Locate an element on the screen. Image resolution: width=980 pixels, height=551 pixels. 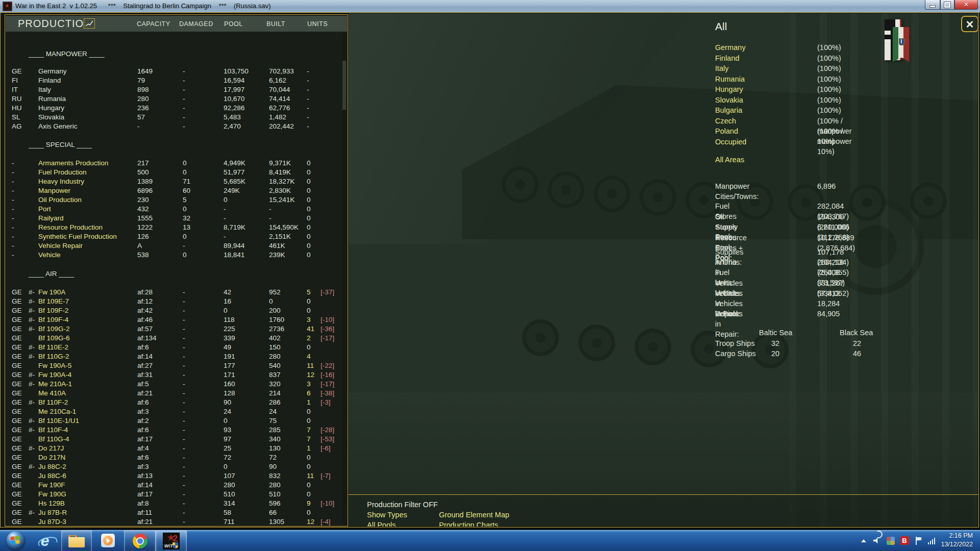
production-row: -Port4320--0 is located at coordinates (177, 209).